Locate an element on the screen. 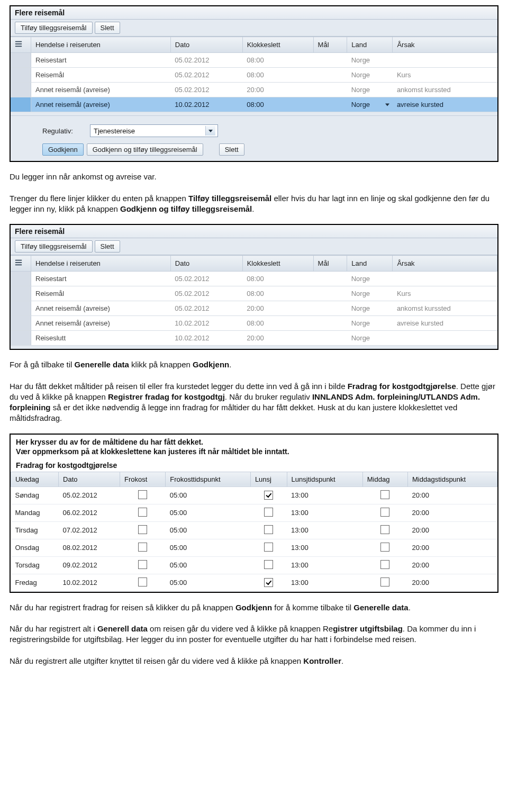  col-frokost: Frokost is located at coordinates (142, 479).